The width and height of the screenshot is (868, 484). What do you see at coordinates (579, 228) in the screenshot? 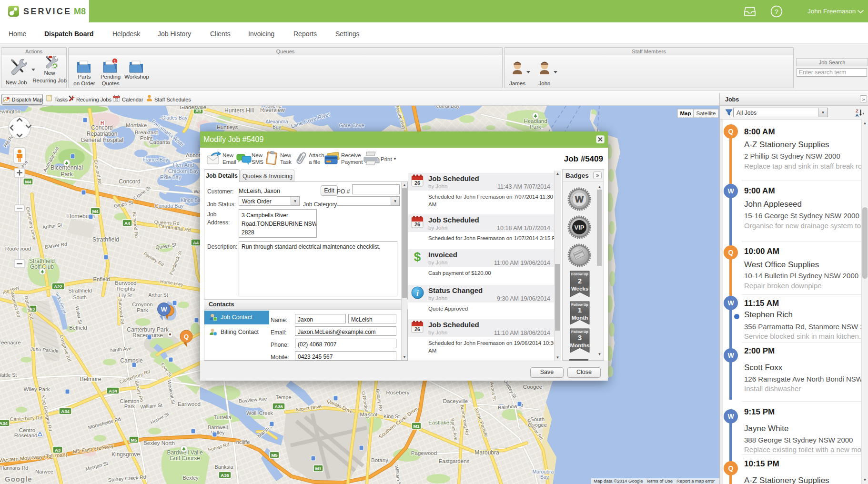
I see `svg-text: VIP` at bounding box center [579, 228].